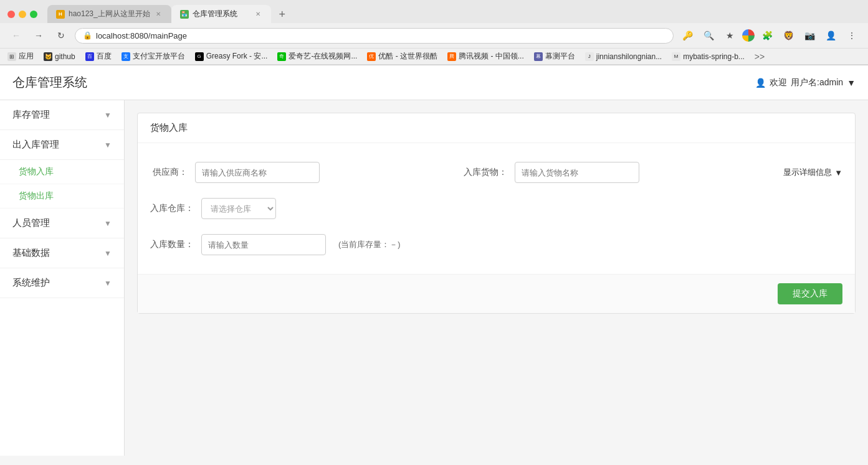 The width and height of the screenshot is (868, 465). What do you see at coordinates (221, 14) in the screenshot?
I see `tab-warehouse-title: 仓库管理系统` at bounding box center [221, 14].